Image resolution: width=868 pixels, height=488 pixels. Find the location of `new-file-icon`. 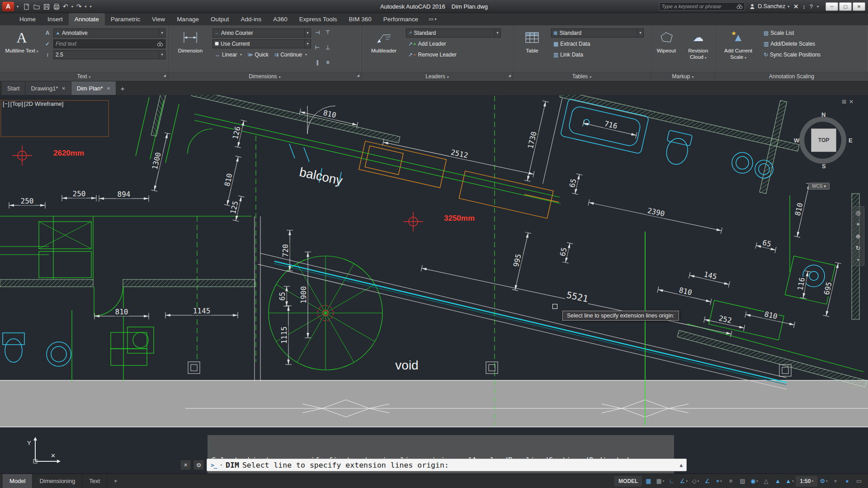

new-file-icon is located at coordinates (26, 6).